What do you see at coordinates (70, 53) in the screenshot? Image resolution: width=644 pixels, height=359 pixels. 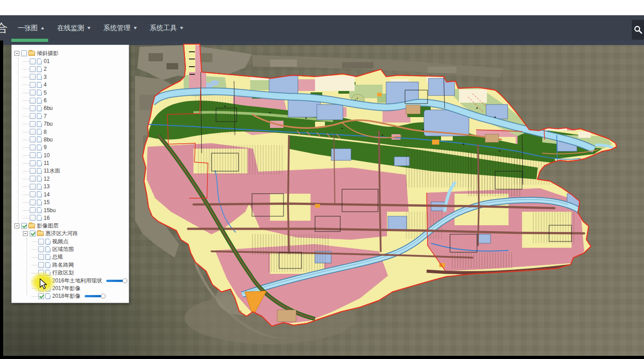 I see `layer-tree-item: 倾斜摄影` at bounding box center [70, 53].